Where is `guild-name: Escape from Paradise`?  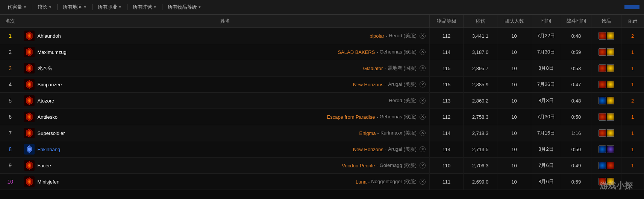
guild-name: Escape from Paradise is located at coordinates (351, 117).